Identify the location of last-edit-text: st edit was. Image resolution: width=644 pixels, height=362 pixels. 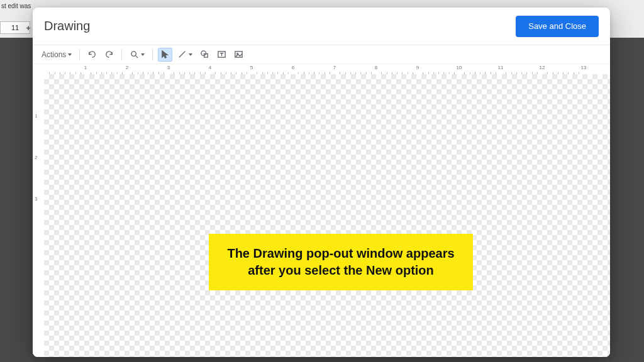
(16, 6).